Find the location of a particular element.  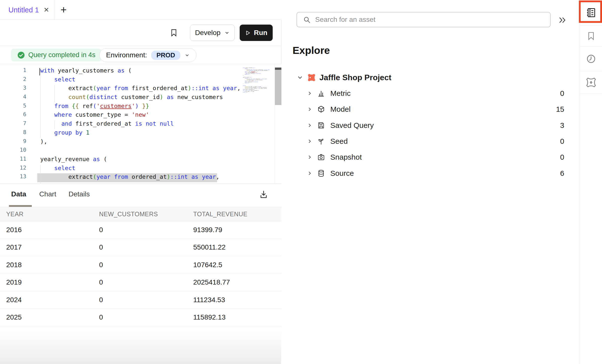

double-chevron-right-icon is located at coordinates (562, 20).